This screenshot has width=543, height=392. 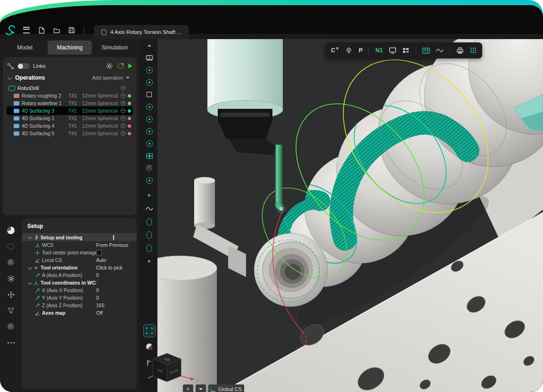 What do you see at coordinates (70, 48) in the screenshot?
I see `tab-machining: Machining` at bounding box center [70, 48].